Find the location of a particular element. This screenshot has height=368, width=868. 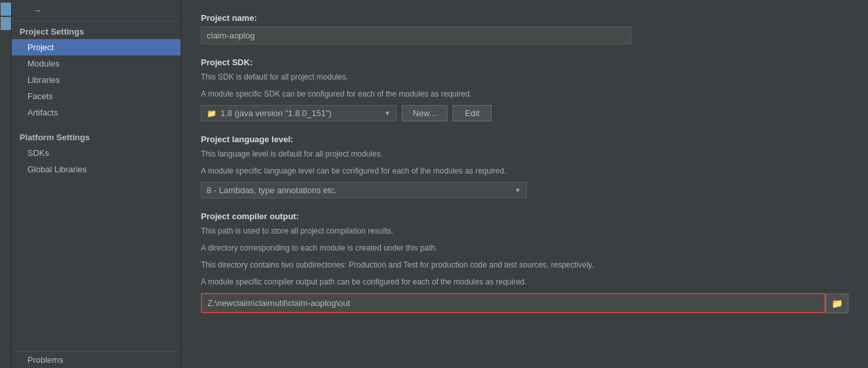

sidebar-item-artifacts: Artifacts is located at coordinates (97, 112).